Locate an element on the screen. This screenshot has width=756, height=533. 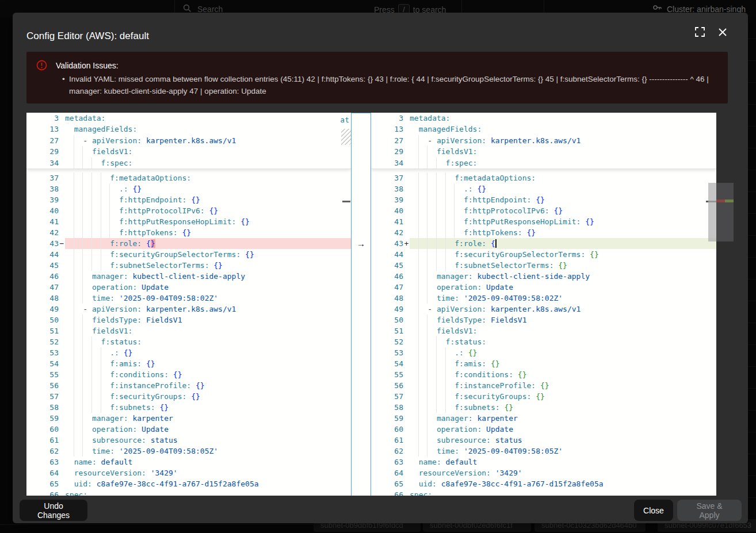
overview-viewport-slider is located at coordinates (725, 212).